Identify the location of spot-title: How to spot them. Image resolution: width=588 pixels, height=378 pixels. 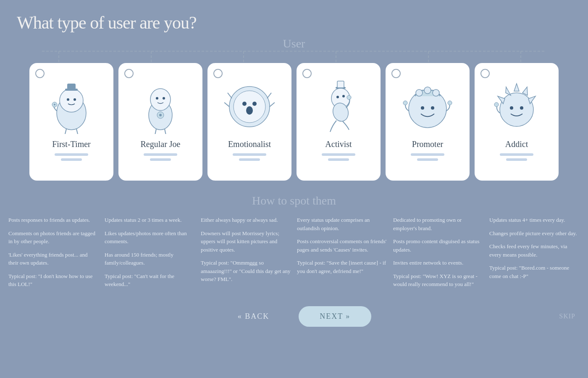
(294, 201).